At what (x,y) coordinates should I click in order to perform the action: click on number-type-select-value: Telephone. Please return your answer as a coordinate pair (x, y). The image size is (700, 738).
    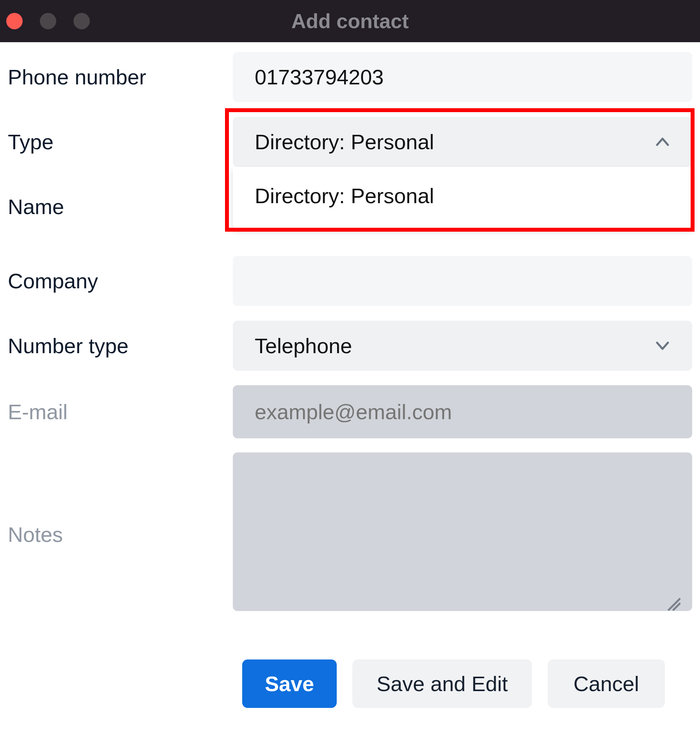
    Looking at the image, I should click on (303, 346).